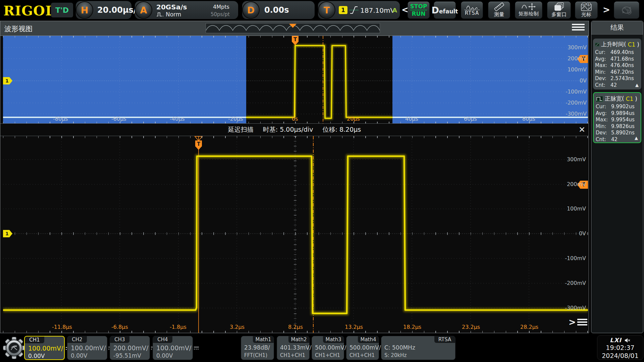 Image resolution: width=644 pixels, height=362 pixels. Describe the element at coordinates (120, 340) in the screenshot. I see `ch3-tab: CH3` at that location.